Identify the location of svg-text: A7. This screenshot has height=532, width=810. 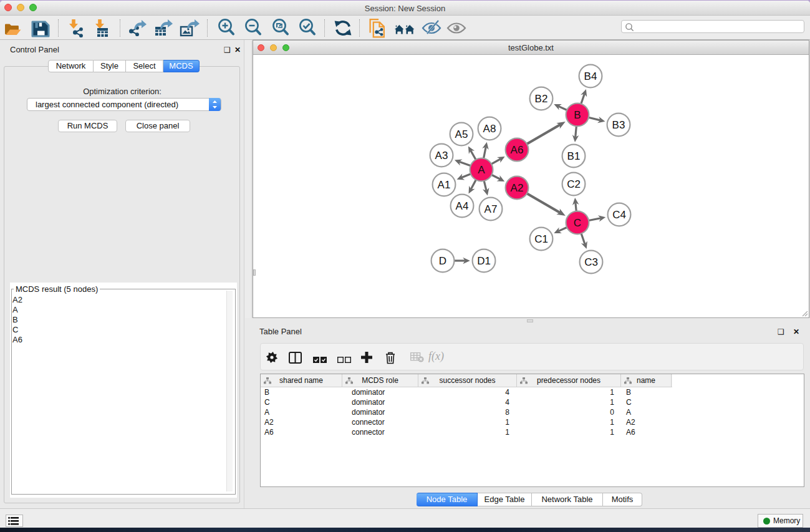
(491, 210).